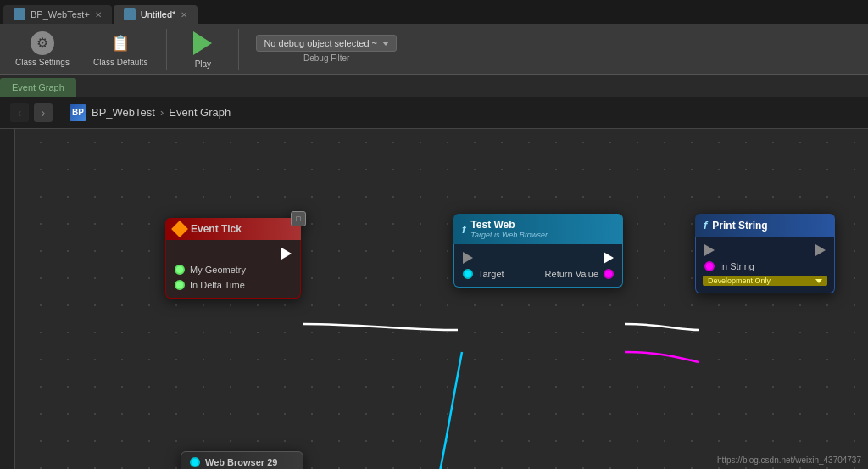  I want to click on class-settings-button: ⚙ Class Settings, so click(42, 49).